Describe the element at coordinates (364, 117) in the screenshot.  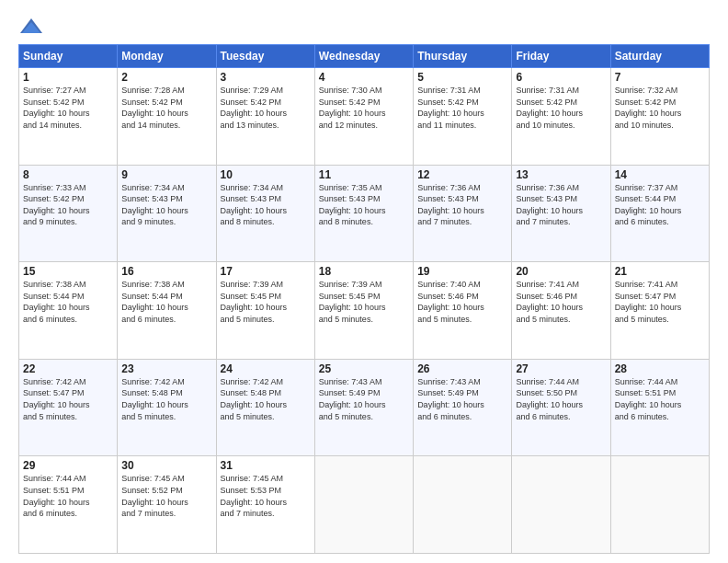
I see `calendar-cell: 4Sunrise: 7:30 AM Sunset: 5:42 PM Daylig…` at that location.